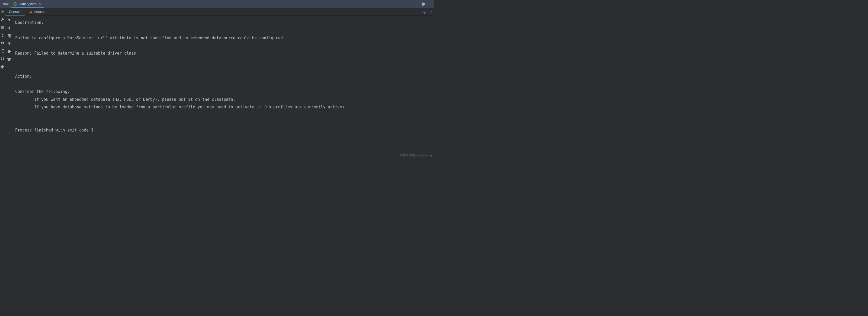 Image resolution: width=868 pixels, height=316 pixels. I want to click on pin-icon, so click(3, 67).